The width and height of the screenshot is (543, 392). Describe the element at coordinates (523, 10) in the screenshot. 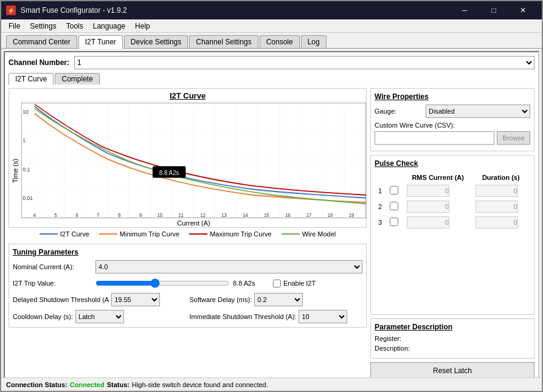

I see `close-button: ✕` at that location.